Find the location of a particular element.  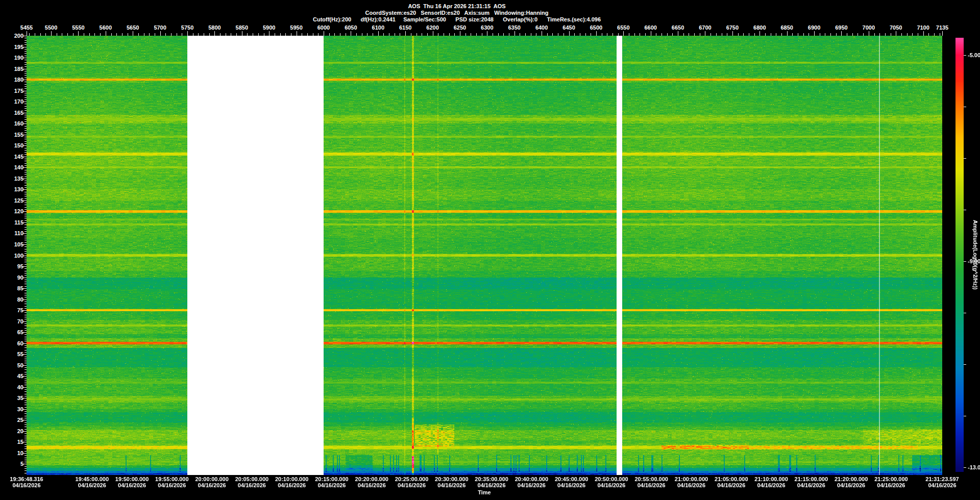

frequency-tick-label: 155 is located at coordinates (13, 135).